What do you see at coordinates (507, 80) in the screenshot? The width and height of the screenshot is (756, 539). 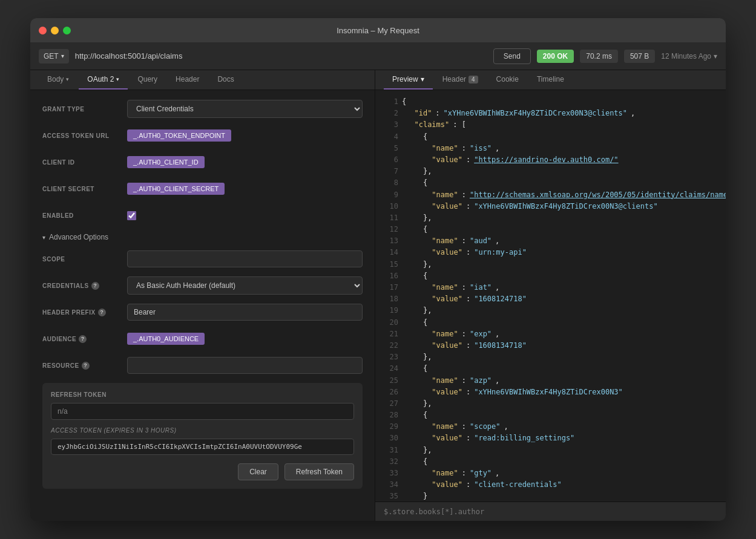 I see `tab-cookie: Cookie` at bounding box center [507, 80].